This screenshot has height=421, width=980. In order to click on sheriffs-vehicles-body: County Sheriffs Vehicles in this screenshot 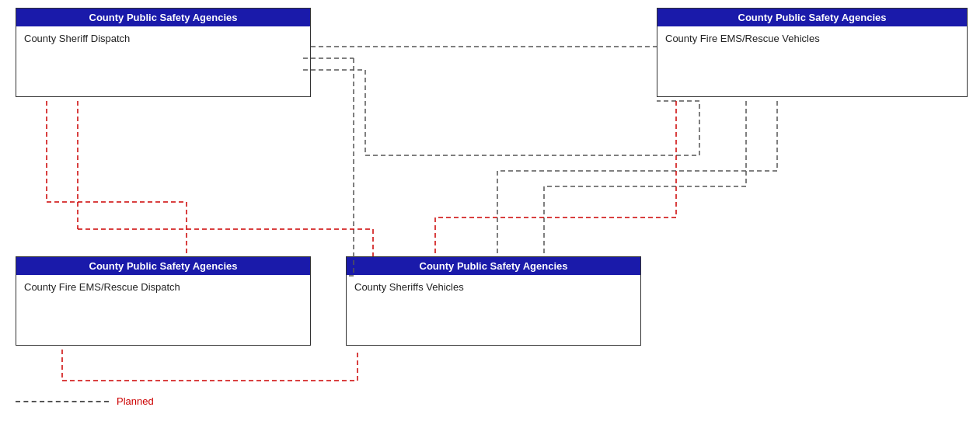, I will do `click(493, 287)`.